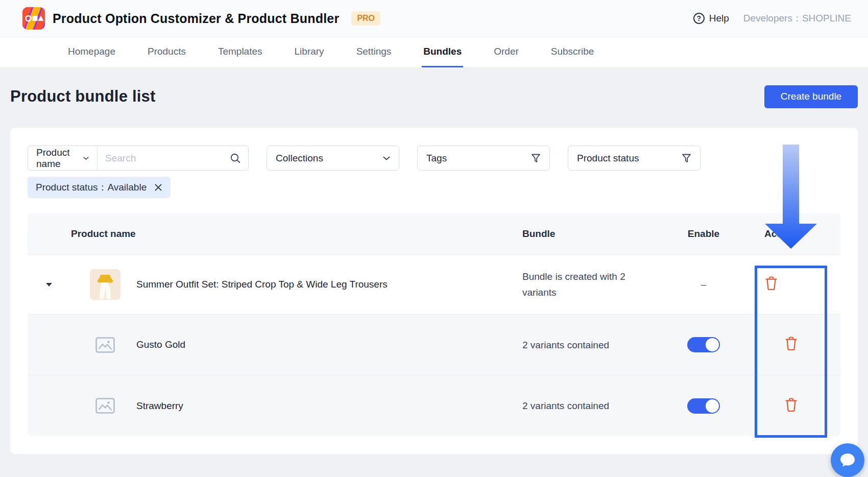 The height and width of the screenshot is (477, 868). Describe the element at coordinates (196, 18) in the screenshot. I see `app-title: Product Option Customizer & Product Bund…` at that location.